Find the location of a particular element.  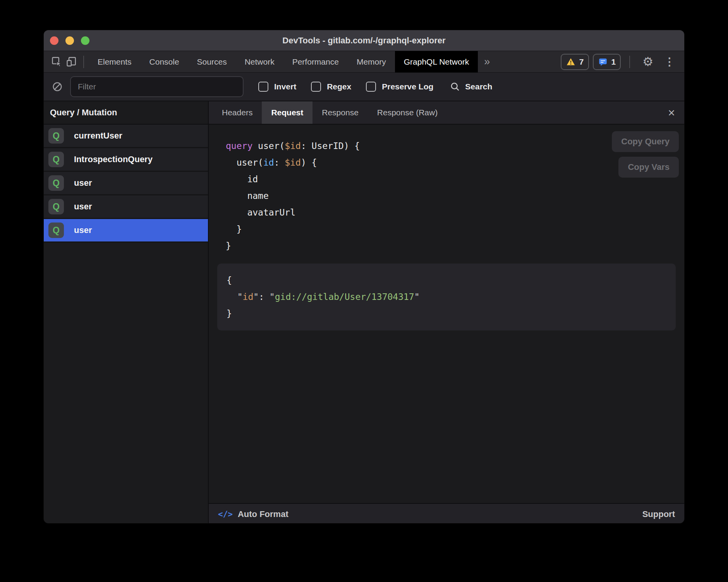

query-variables-code: { "id": "gid://gitlab/User/13704317"} is located at coordinates (446, 297).